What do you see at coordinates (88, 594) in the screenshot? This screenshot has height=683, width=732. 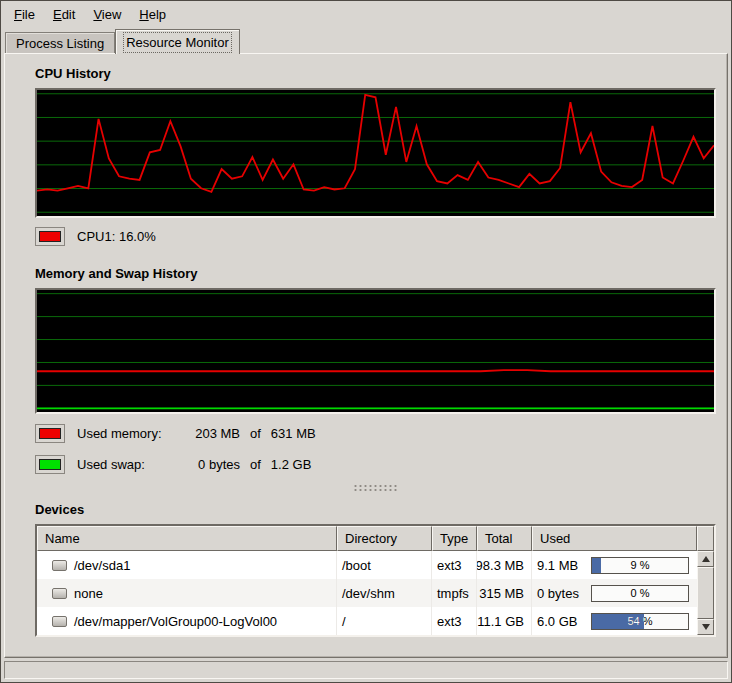 I see `device-name: none` at bounding box center [88, 594].